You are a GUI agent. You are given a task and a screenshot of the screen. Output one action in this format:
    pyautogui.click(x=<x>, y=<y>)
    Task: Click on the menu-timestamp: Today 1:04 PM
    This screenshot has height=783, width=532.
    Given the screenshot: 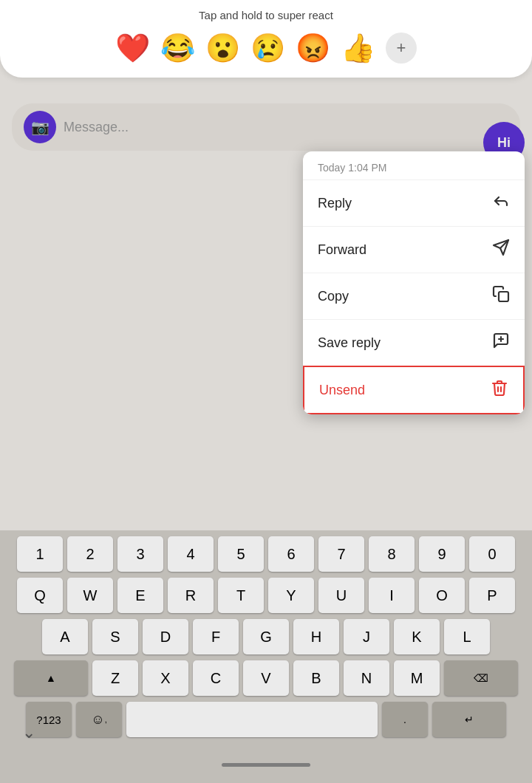 What is the action you would take?
    pyautogui.click(x=414, y=165)
    